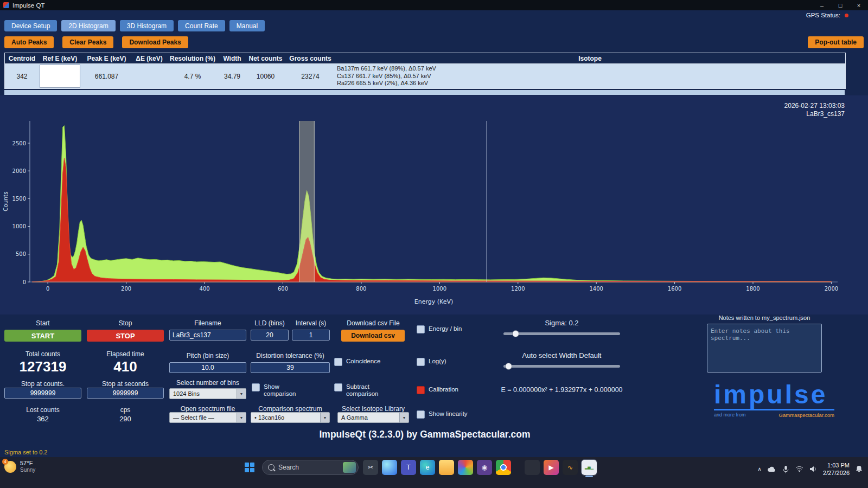 This screenshot has width=868, height=488. Describe the element at coordinates (570, 467) in the screenshot. I see `taskbar-app-audio-editor: ∿` at that location.